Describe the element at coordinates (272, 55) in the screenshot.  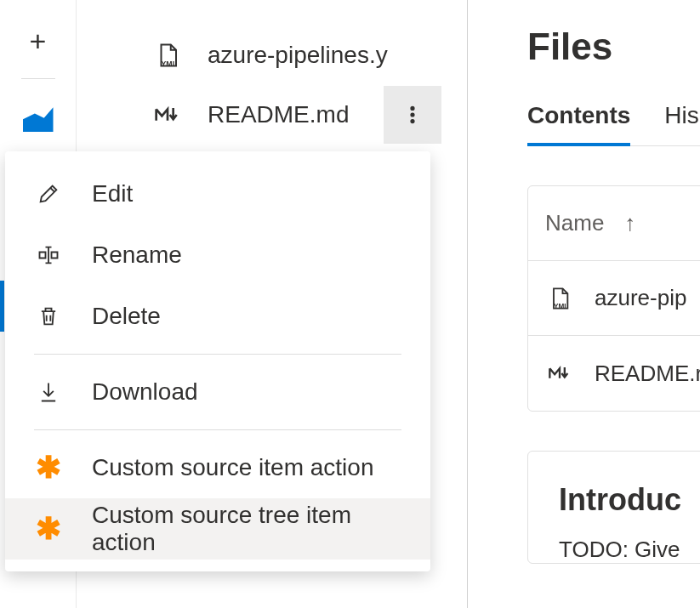
I see `file-tree-item: YML azure-pipelines.y` at that location.